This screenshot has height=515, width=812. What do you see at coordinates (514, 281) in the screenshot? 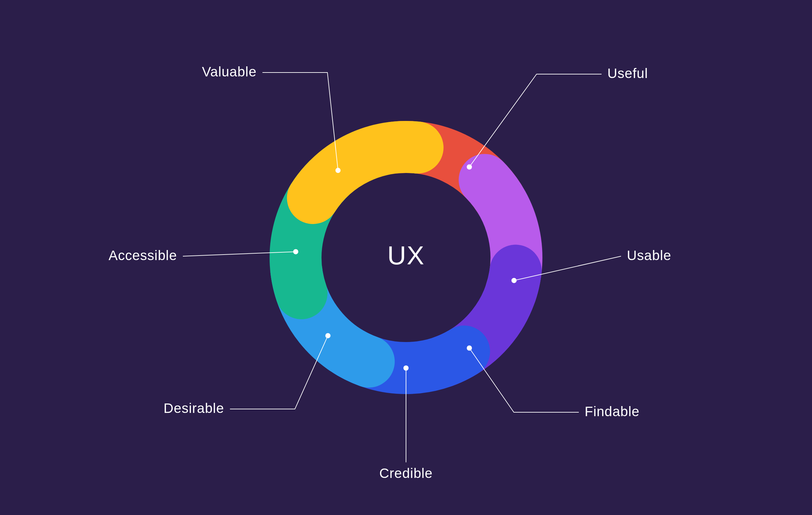
I see `dot-usable` at bounding box center [514, 281].